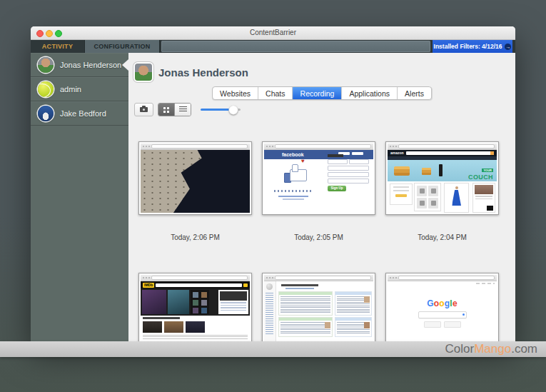 Image resolution: width=546 pixels, height=392 pixels. I want to click on imdb-guide-section, so click(196, 328).